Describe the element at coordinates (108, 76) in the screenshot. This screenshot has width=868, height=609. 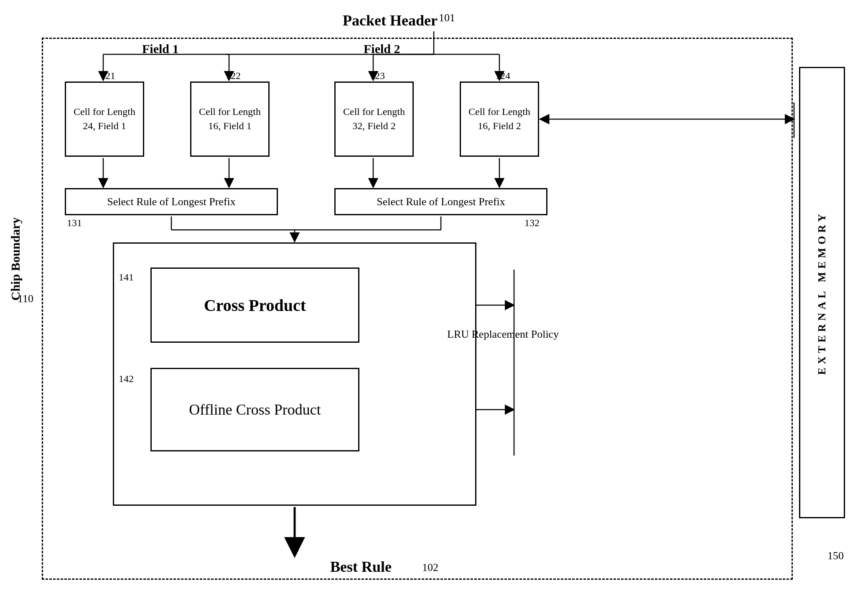
I see `ref-121: 121` at that location.